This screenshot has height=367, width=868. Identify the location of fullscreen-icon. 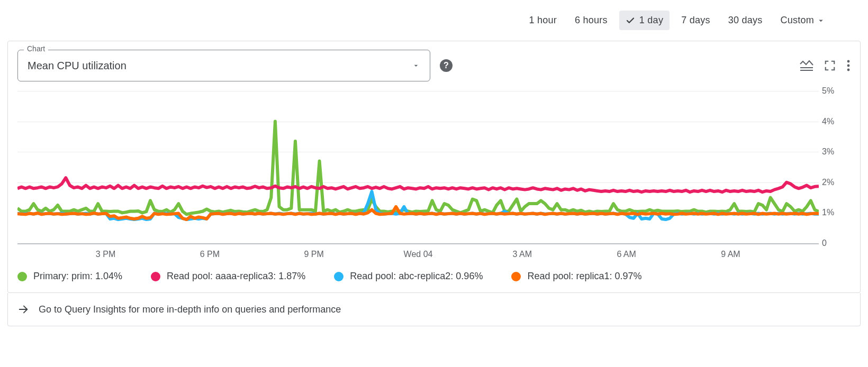
(830, 66).